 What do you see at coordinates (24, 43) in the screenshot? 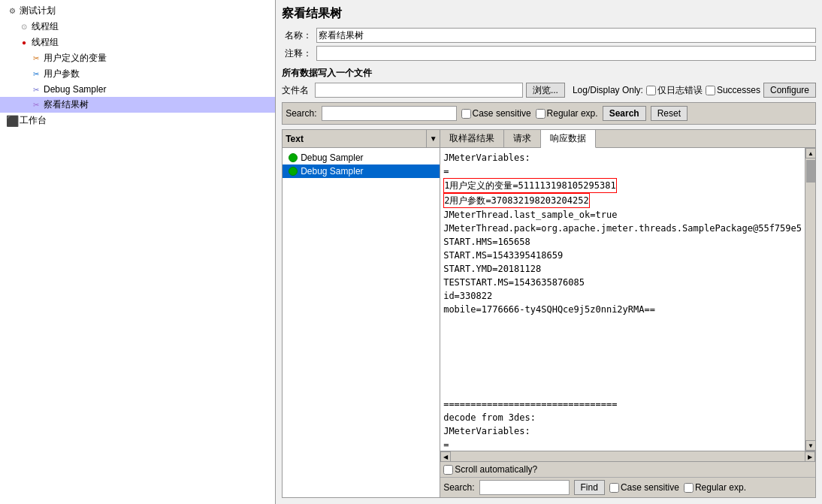
I see `threadgroup2-icon: ●` at bounding box center [24, 43].